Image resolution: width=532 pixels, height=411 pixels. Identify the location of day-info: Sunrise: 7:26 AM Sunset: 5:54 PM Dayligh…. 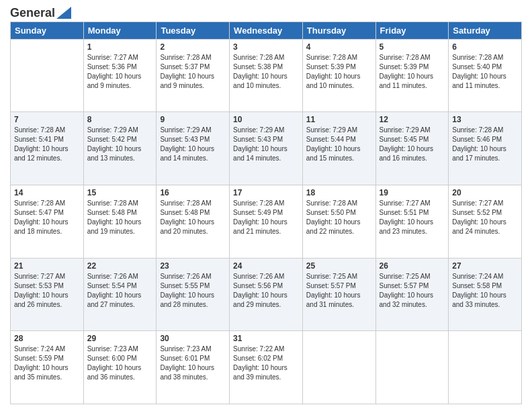
(120, 291).